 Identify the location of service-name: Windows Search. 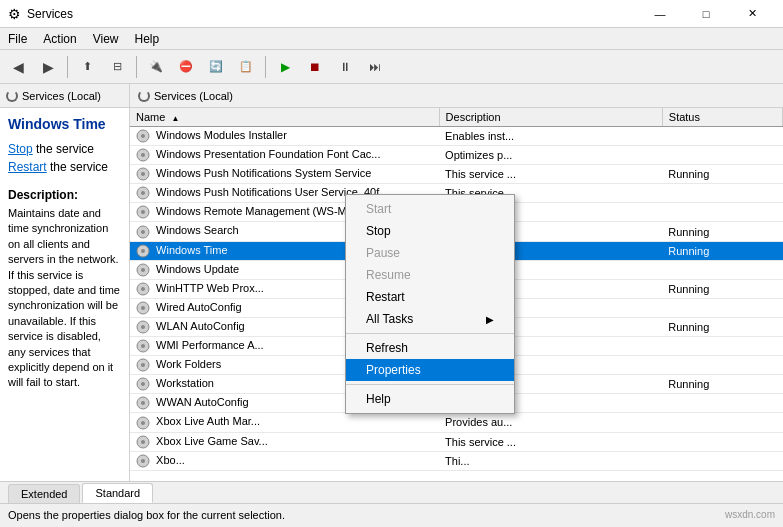
(198, 230).